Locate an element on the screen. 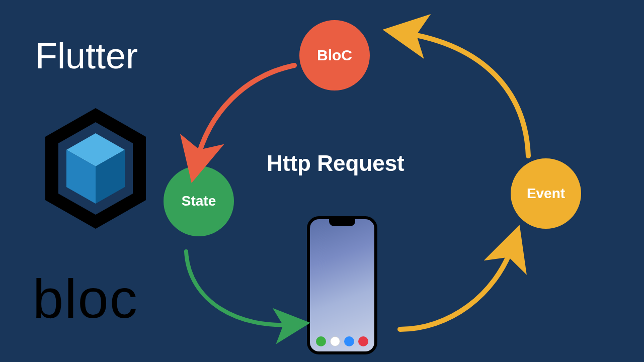  phone-app-3-icon is located at coordinates (349, 341).